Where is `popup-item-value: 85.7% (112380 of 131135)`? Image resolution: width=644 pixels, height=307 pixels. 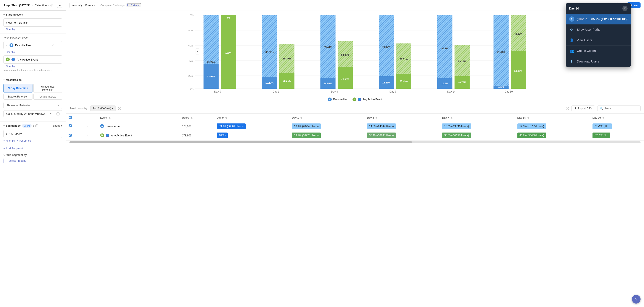
popup-item-value: 85.7% (112380 of 131135) is located at coordinates (610, 19).